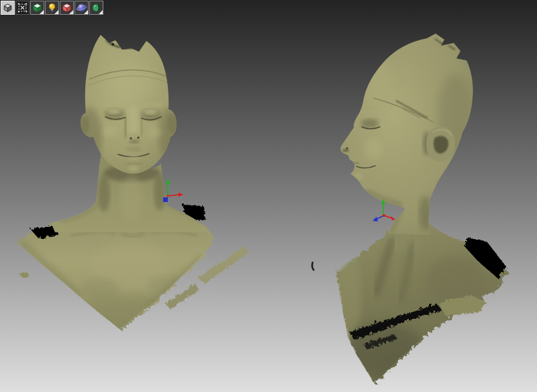 This screenshot has width=537, height=392. I want to click on textured-shading-button, so click(38, 8).